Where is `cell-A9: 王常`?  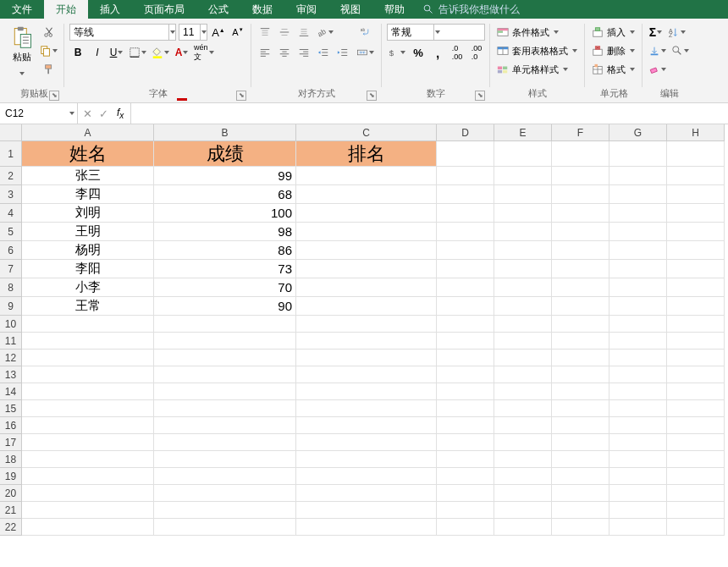
cell-A9: 王常 is located at coordinates (88, 306).